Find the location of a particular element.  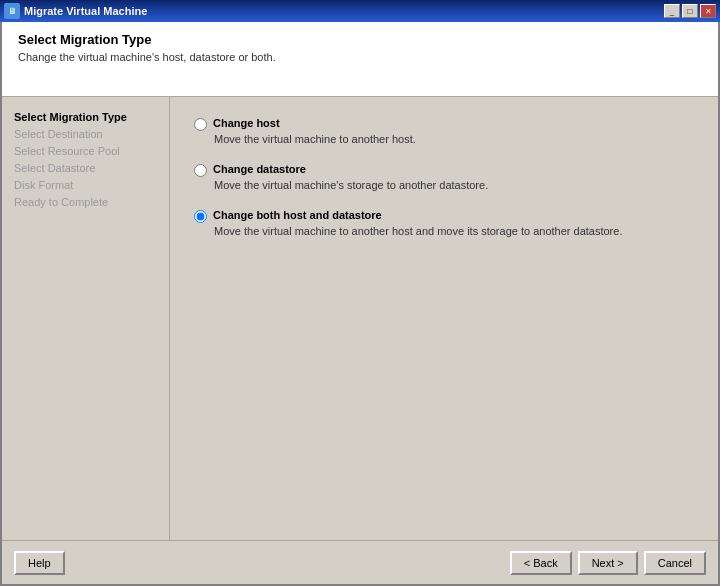

footer-left: Help is located at coordinates (262, 563).